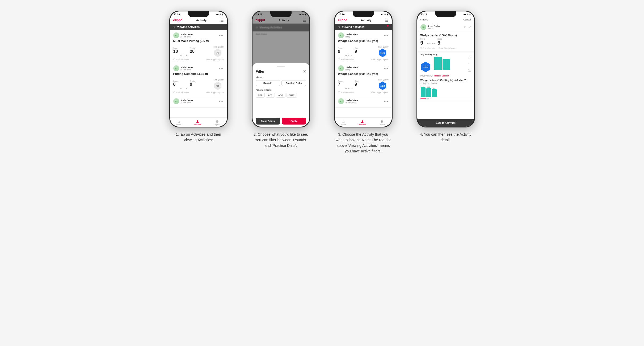 The image size is (644, 346). What do you see at coordinates (467, 20) in the screenshot?
I see `cancel-btn-4: Cancel` at bounding box center [467, 20].